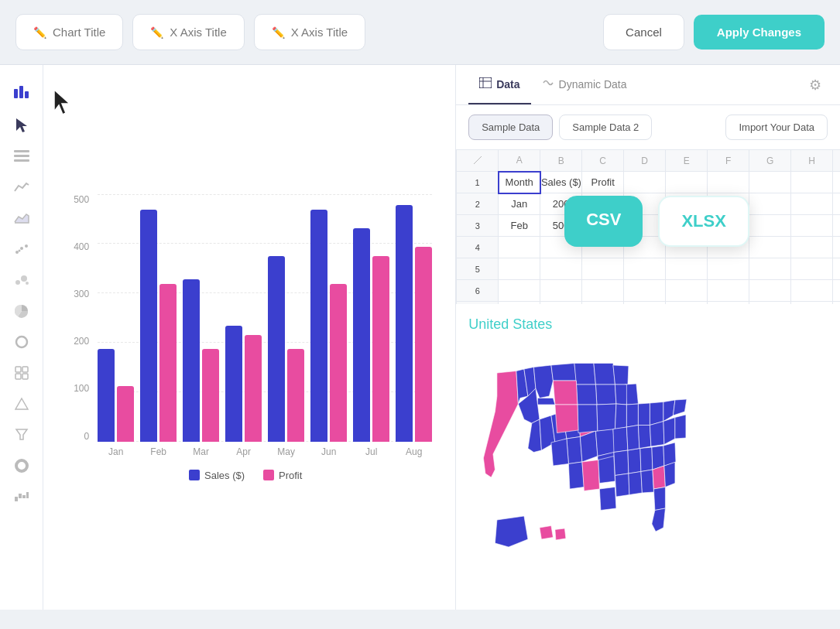  What do you see at coordinates (681, 427) in the screenshot?
I see `state-ct` at bounding box center [681, 427].